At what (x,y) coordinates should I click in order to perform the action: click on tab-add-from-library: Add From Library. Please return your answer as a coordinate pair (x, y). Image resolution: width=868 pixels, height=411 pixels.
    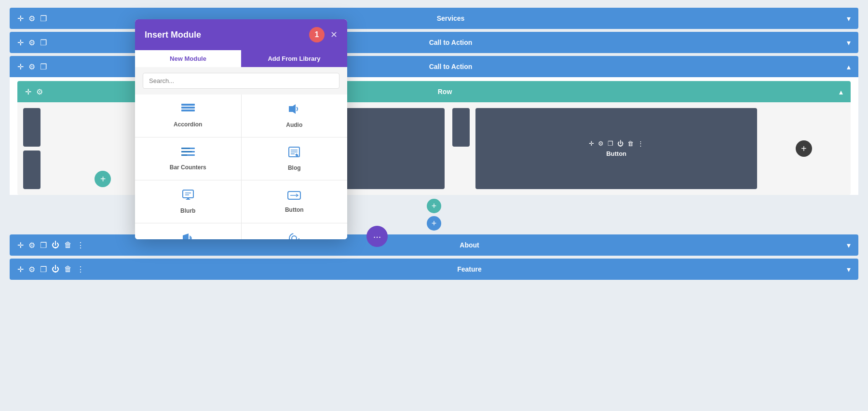
    Looking at the image, I should click on (294, 59).